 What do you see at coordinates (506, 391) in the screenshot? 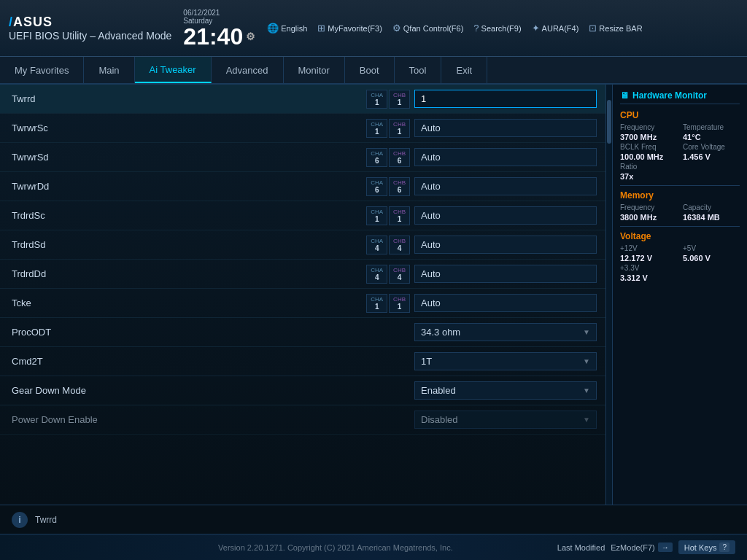
I see `geardown-dropdown: Enabled ▼` at bounding box center [506, 391].